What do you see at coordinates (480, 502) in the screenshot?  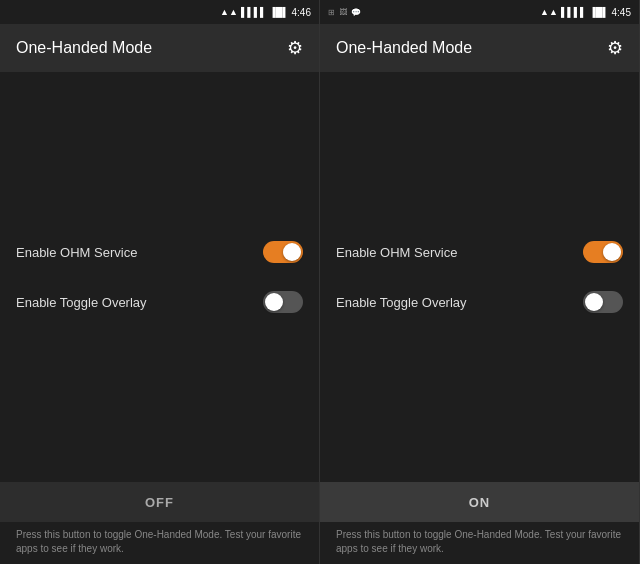 I see `mode-toggle-button-2: ON` at bounding box center [480, 502].